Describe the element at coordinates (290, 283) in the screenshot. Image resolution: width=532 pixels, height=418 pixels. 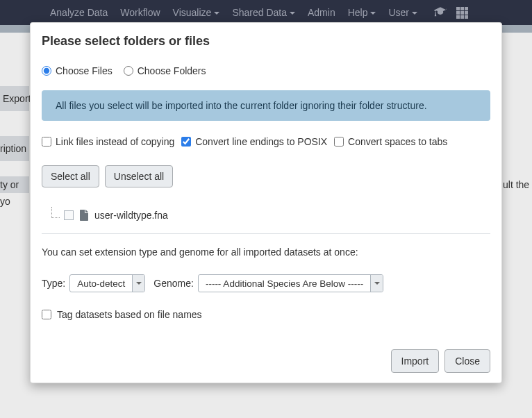
I see `genome-select: ----- Additional Species Are Below -----` at that location.